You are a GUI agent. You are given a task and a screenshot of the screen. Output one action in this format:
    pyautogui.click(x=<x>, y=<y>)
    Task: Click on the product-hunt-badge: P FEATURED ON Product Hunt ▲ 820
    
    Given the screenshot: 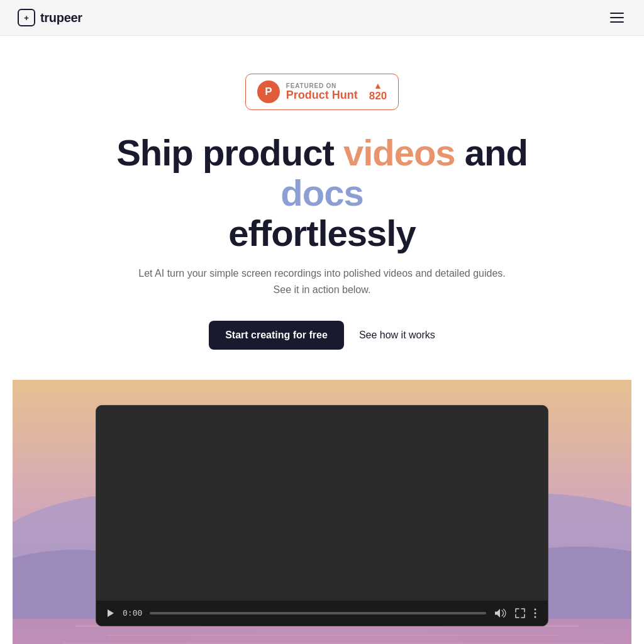 What is the action you would take?
    pyautogui.click(x=322, y=92)
    